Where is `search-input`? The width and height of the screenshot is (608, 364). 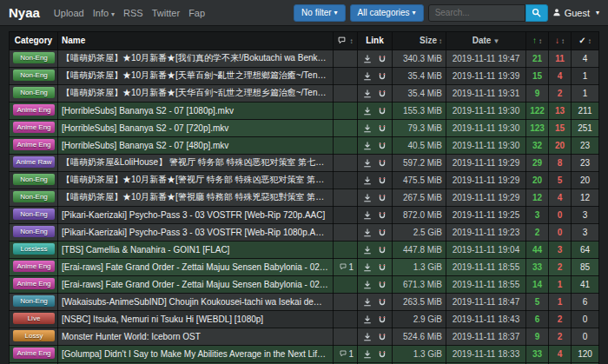 search-input is located at coordinates (477, 13).